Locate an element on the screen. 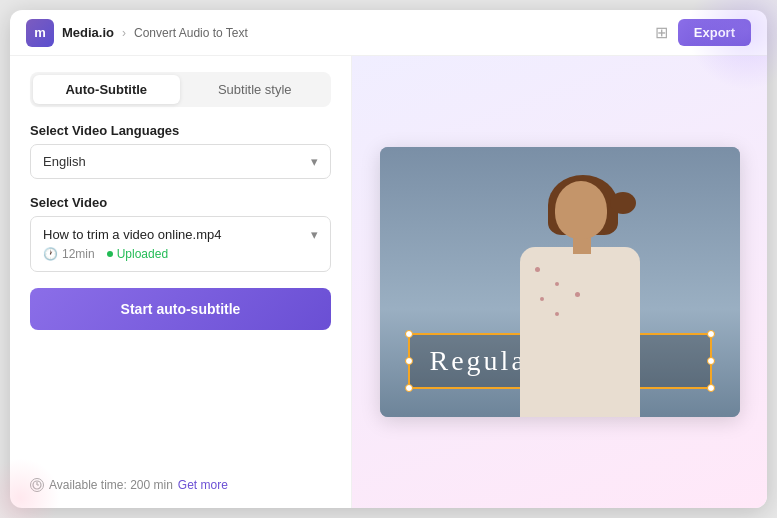  language-dropdown: English ▾ is located at coordinates (180, 162).